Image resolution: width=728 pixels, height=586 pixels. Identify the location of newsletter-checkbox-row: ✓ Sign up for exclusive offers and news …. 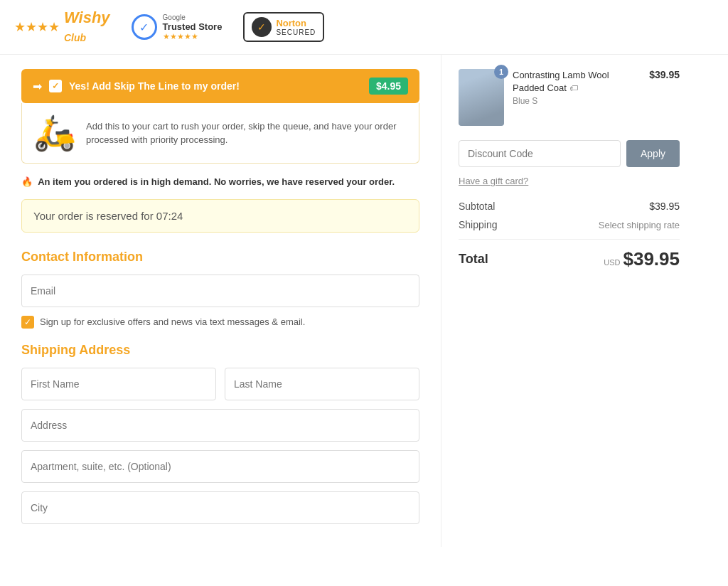
(220, 322).